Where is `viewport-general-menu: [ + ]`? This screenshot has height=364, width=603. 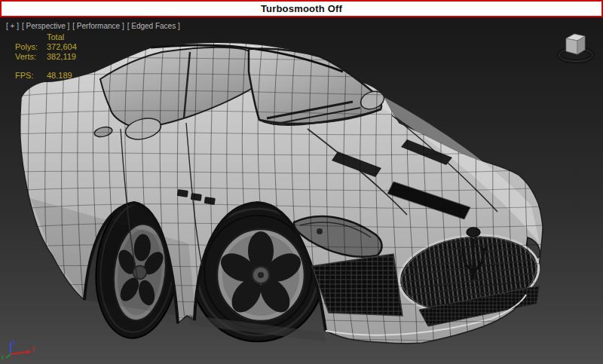
viewport-general-menu: [ + ] is located at coordinates (12, 26).